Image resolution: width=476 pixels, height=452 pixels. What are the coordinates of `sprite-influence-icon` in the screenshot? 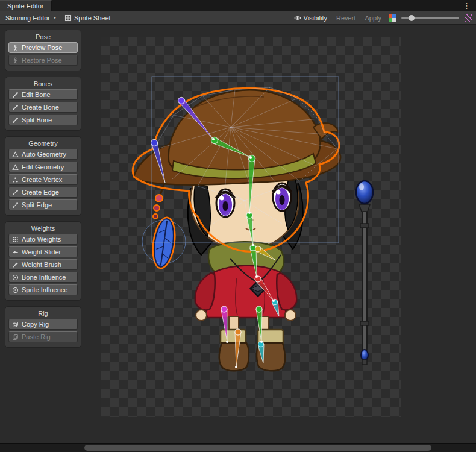 It's located at (16, 290).